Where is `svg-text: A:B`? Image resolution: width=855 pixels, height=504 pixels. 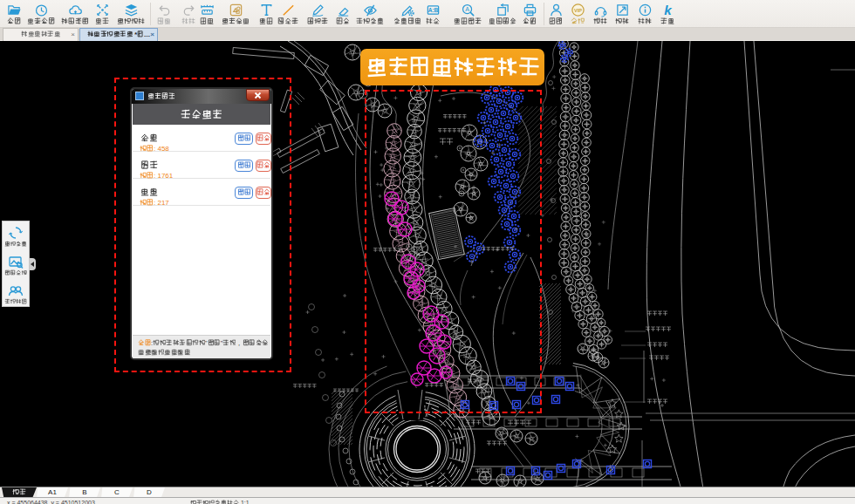
svg-text: A:B is located at coordinates (433, 10).